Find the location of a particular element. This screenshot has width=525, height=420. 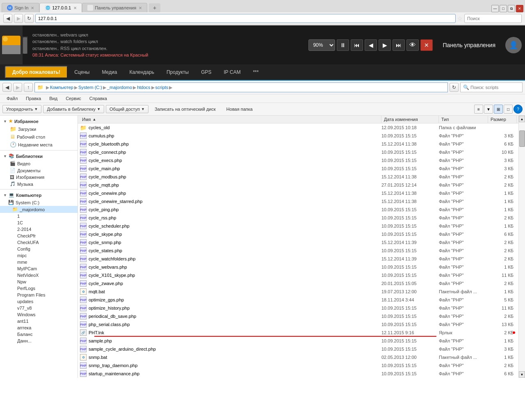

pause-button: ⏸ is located at coordinates (343, 45).